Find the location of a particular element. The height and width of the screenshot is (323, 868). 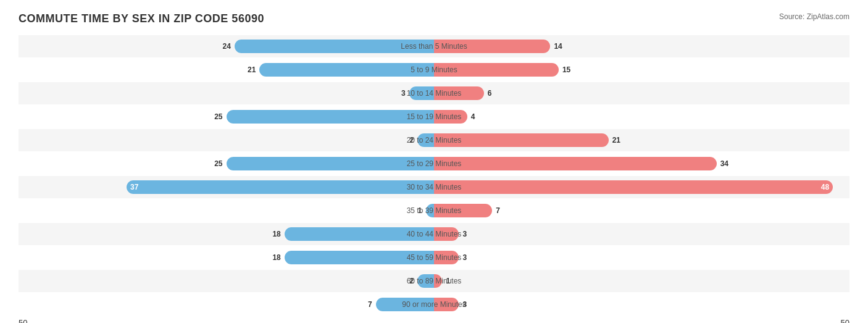

axis-labels: 50 50 is located at coordinates (434, 321).